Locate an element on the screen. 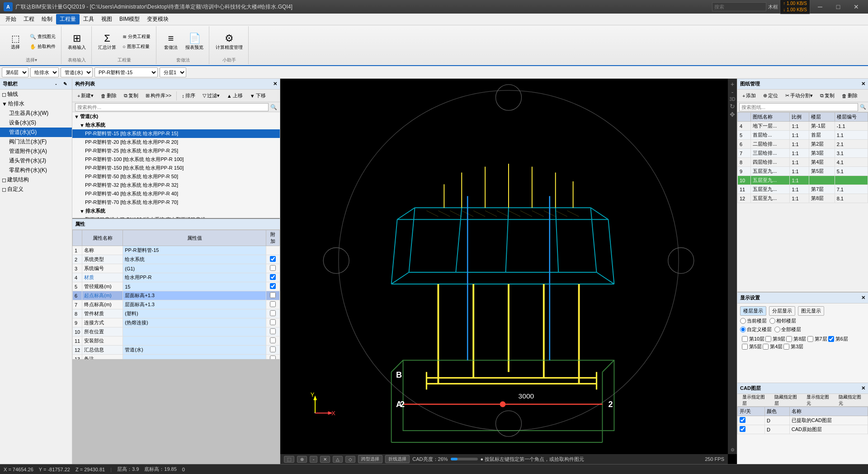 The width and height of the screenshot is (868, 474). menu-item-draw: 绘制 is located at coordinates (47, 19).